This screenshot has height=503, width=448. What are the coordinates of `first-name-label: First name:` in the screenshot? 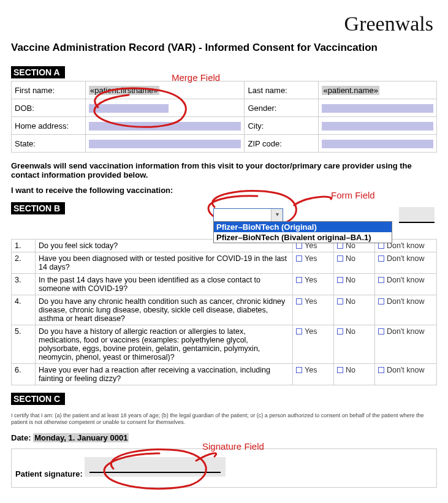 It's located at (49, 91).